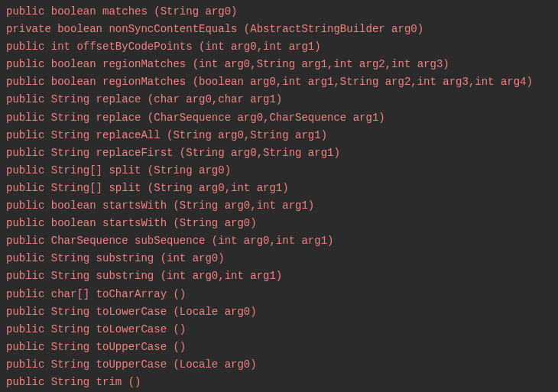 This screenshot has width=558, height=392. I want to click on method-signature: public boolean regionMatches (boolean ar…, so click(279, 83).